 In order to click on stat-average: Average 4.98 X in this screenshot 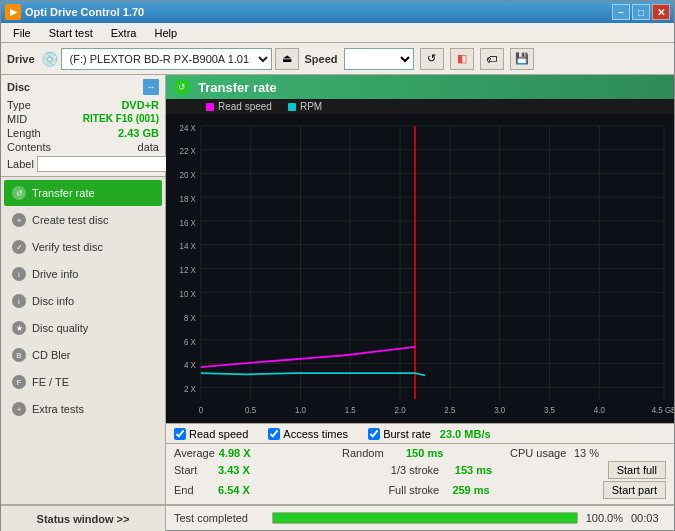, I will do `click(252, 453)`.